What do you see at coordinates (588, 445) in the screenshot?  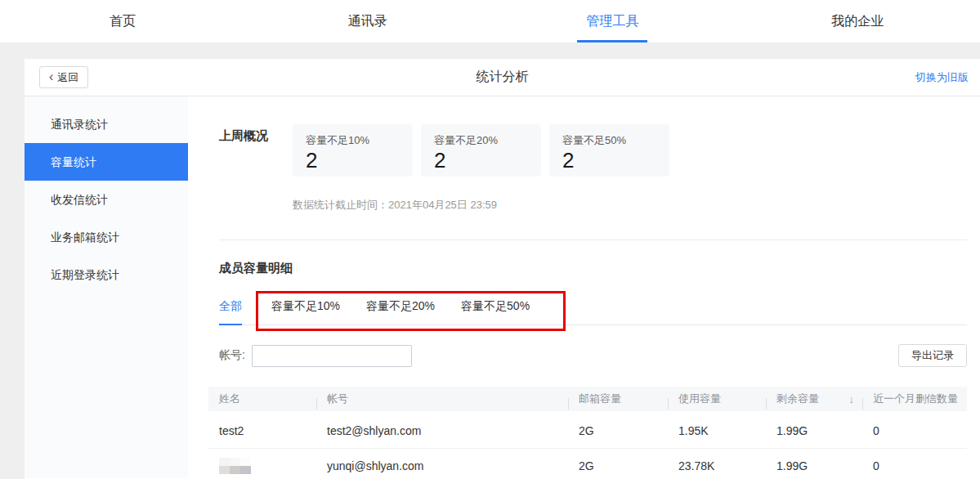 I see `table-body: test2 test2@shlyan.com 2G 1.95K 1.99G 0 …` at bounding box center [588, 445].